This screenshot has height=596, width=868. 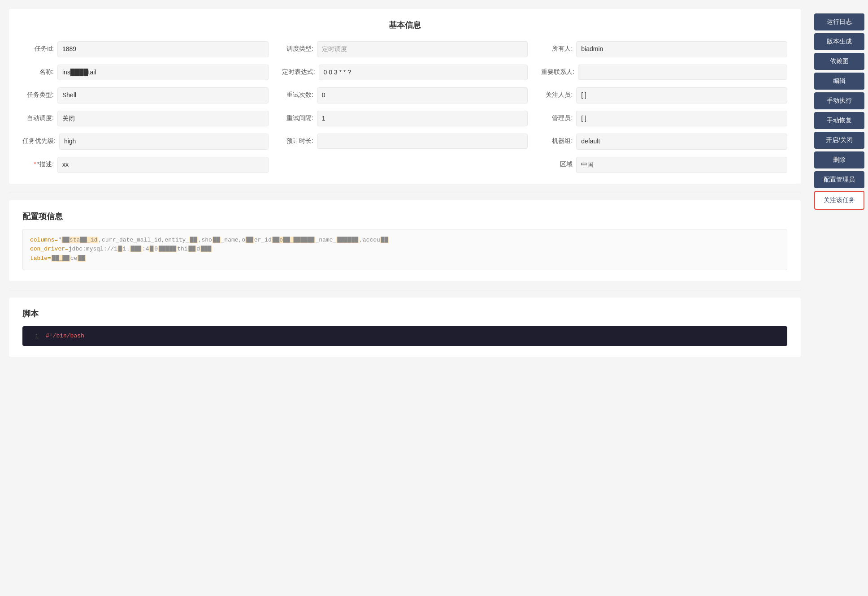 What do you see at coordinates (839, 200) in the screenshot?
I see `follow-task-button: 关注该任务` at bounding box center [839, 200].